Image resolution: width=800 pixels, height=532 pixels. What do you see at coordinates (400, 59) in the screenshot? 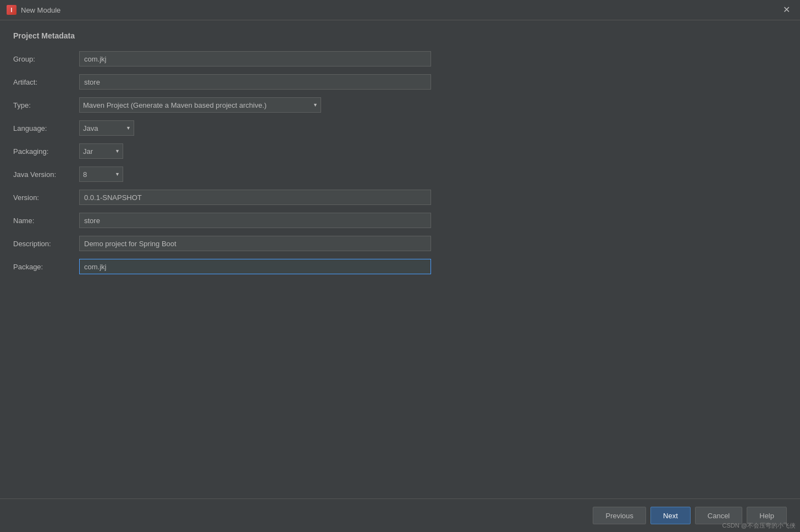
I see `group-row: Group:` at bounding box center [400, 59].